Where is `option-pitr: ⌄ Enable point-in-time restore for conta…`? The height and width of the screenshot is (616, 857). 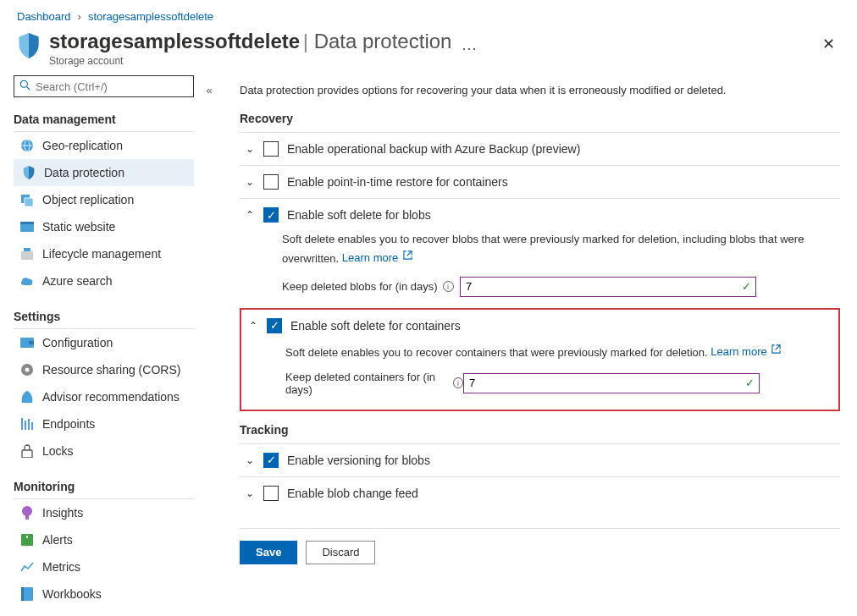
option-pitr: ⌄ Enable point-in-time restore for conta… is located at coordinates (540, 181).